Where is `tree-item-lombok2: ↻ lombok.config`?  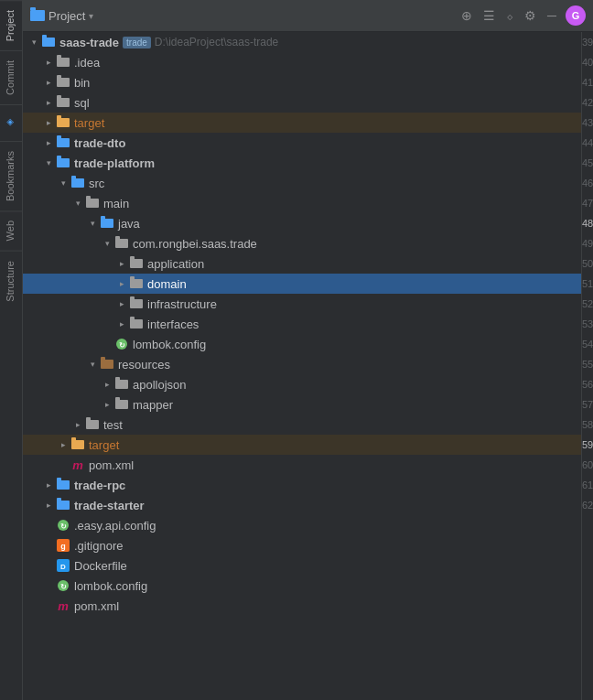 tree-item-lombok2: ↻ lombok.config is located at coordinates (302, 586).